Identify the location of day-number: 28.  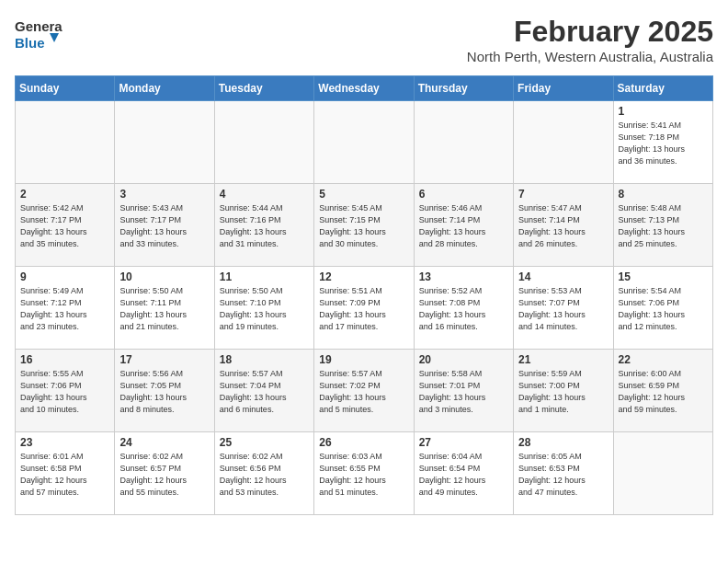
(563, 442).